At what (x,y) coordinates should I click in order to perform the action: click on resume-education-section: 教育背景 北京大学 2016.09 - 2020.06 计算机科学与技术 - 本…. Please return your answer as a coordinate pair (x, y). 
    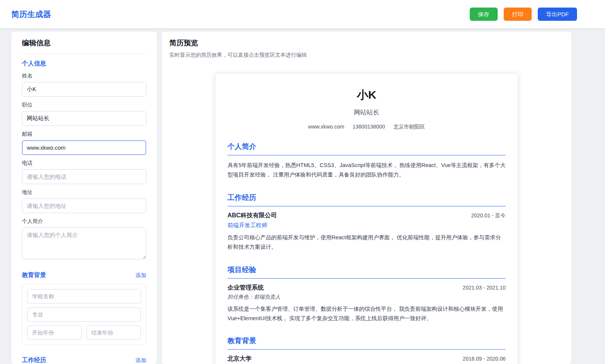
    Looking at the image, I should click on (367, 350).